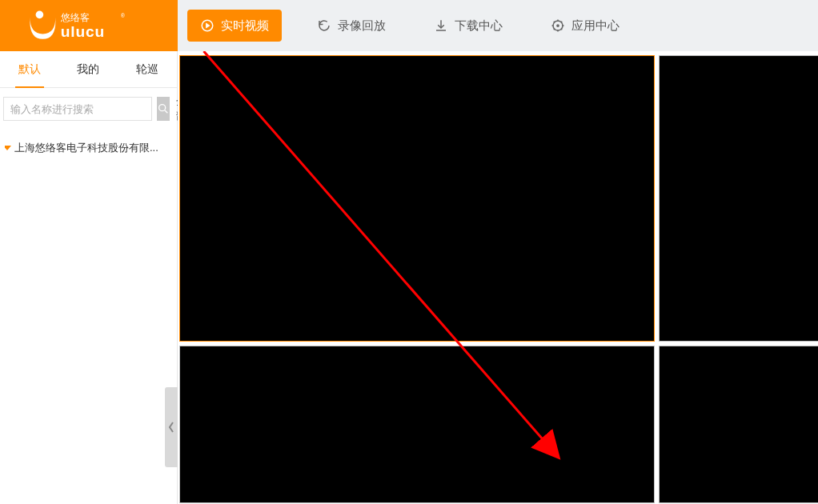 The width and height of the screenshot is (818, 504). Describe the element at coordinates (88, 70) in the screenshot. I see `sidebar-tabs: 默认 我的 轮巡` at that location.